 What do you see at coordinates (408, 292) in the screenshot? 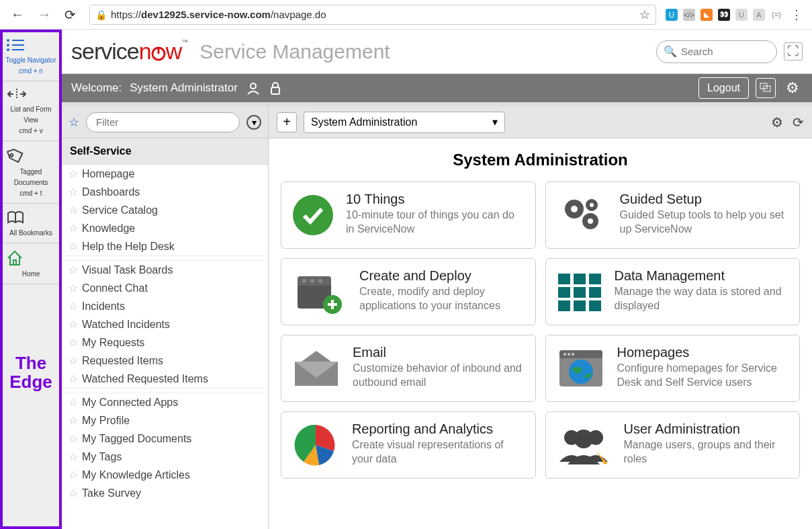
I see `card-deploy: Create and DeployCreate, modify and depl…` at bounding box center [408, 292].